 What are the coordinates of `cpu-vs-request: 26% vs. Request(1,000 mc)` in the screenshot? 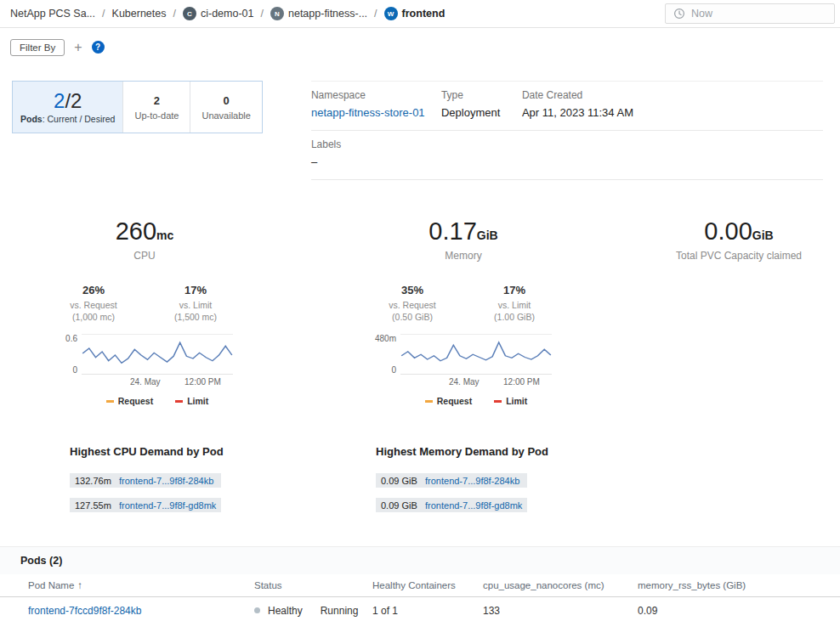 It's located at (94, 303).